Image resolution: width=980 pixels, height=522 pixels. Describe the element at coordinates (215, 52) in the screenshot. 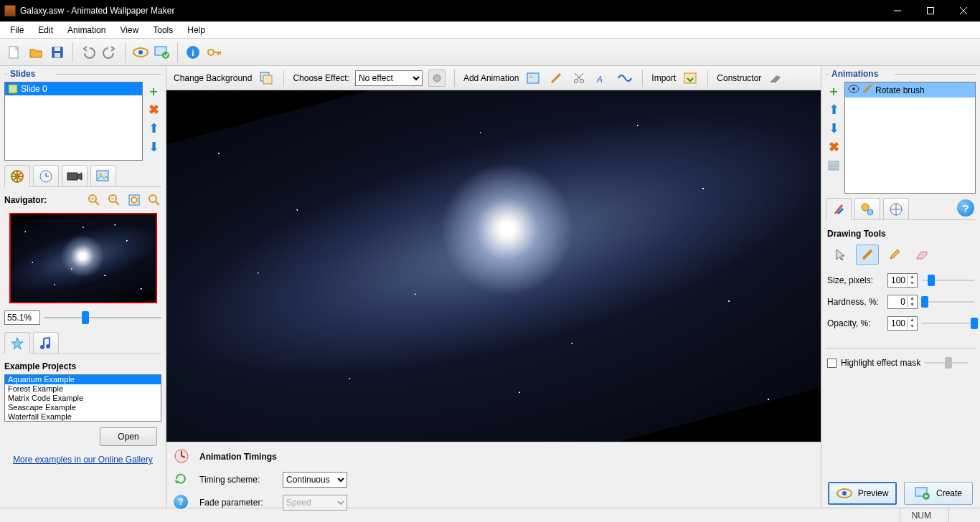

I see `key-icon` at that location.